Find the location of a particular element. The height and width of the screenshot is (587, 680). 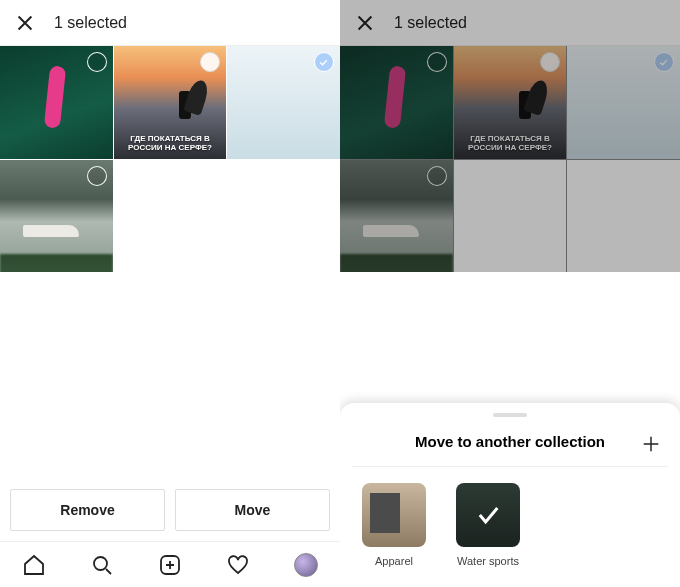

move-button: Move is located at coordinates (252, 510).